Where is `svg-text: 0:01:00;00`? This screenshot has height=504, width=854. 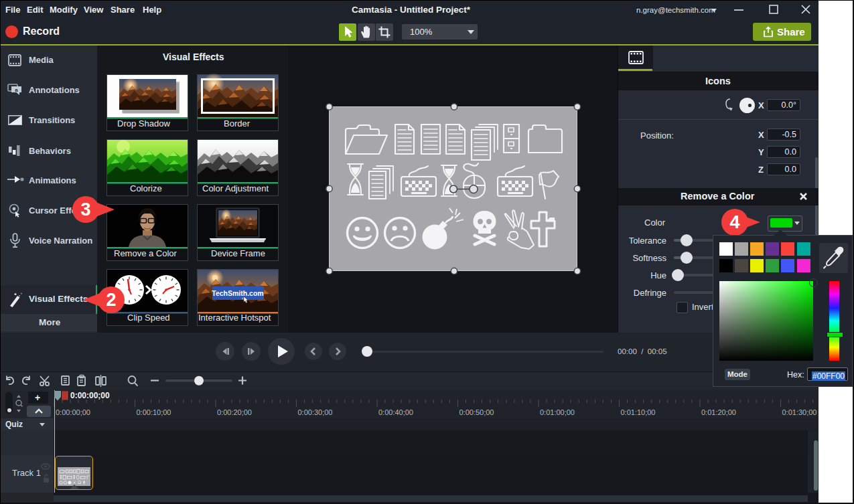
svg-text: 0:01:00;00 is located at coordinates (557, 412).